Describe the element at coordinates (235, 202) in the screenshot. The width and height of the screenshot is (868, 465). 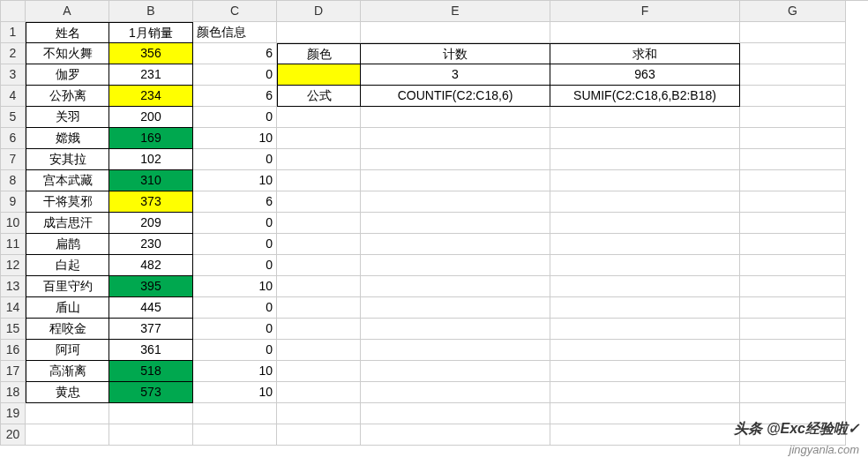
I see `cell-C9: 6` at that location.